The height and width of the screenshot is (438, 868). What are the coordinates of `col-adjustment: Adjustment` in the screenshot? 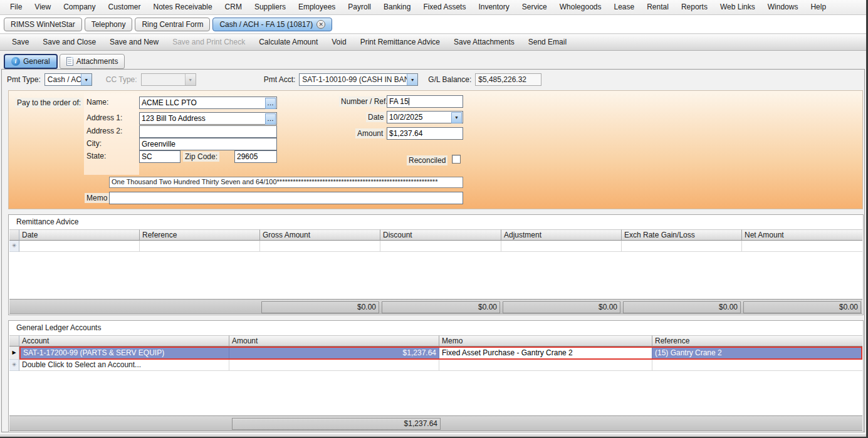 It's located at (562, 235).